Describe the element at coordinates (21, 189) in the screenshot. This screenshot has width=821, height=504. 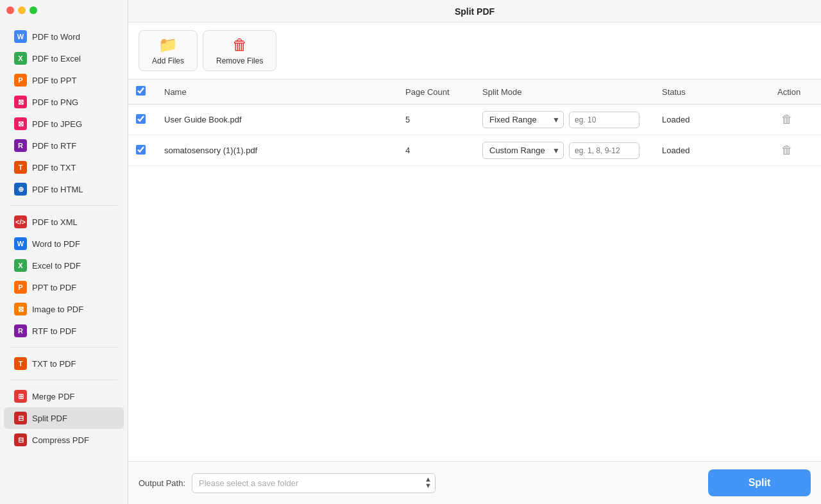
I see `sidebar-icon-pdf-to-html: ⊕` at that location.